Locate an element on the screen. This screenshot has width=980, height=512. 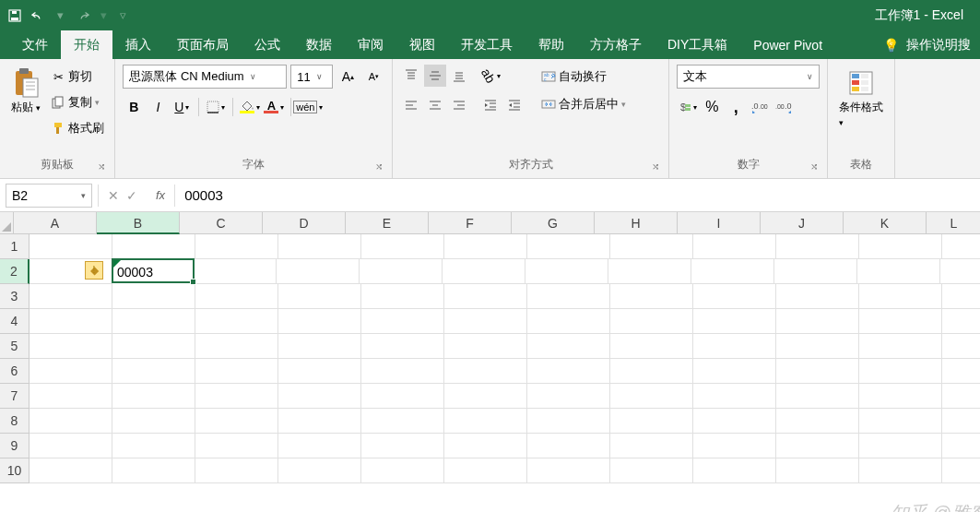
tab-data: 数据 is located at coordinates (319, 44).